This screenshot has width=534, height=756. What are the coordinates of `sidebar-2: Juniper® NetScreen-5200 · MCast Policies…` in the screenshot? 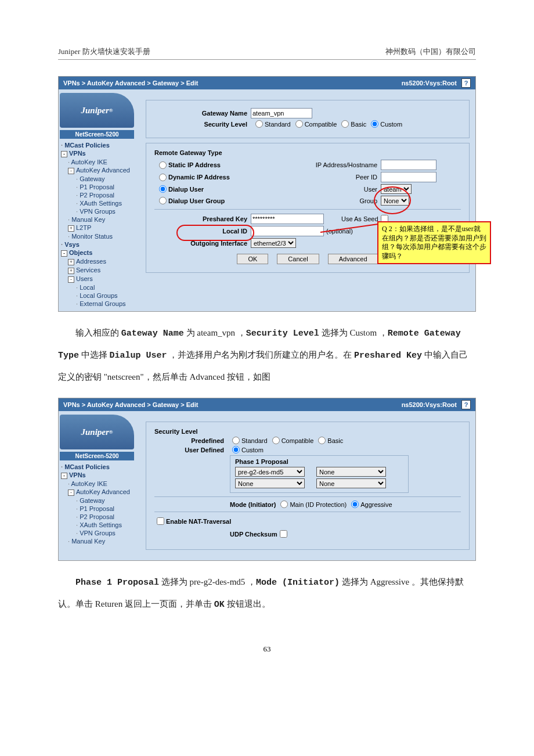 It's located at (96, 485).